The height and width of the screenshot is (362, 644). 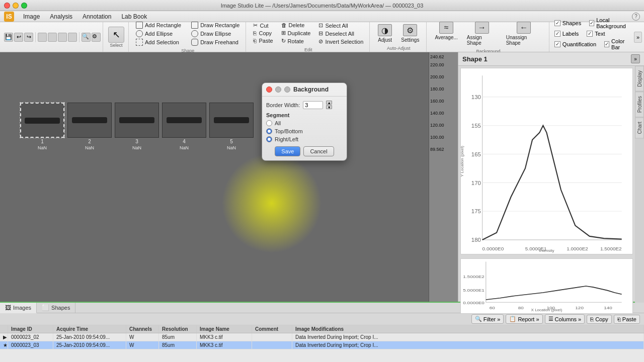 I want to click on scale-value-7: 120.00, so click(x=444, y=125).